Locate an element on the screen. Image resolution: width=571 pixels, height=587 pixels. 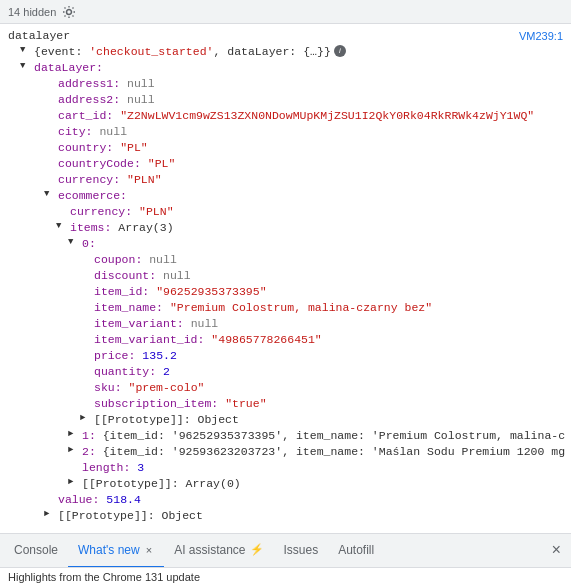
country-val: "PL" is located at coordinates (134, 148).